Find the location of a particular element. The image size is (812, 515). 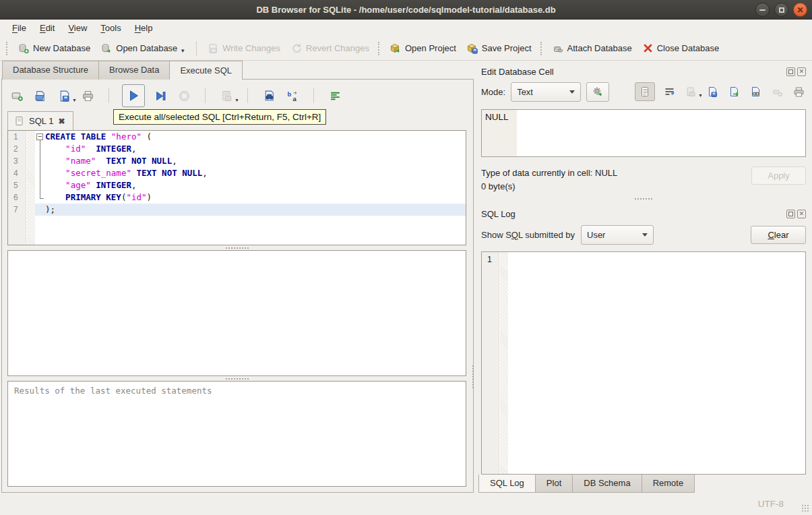

write-changes-button: Write Changes is located at coordinates (244, 49).